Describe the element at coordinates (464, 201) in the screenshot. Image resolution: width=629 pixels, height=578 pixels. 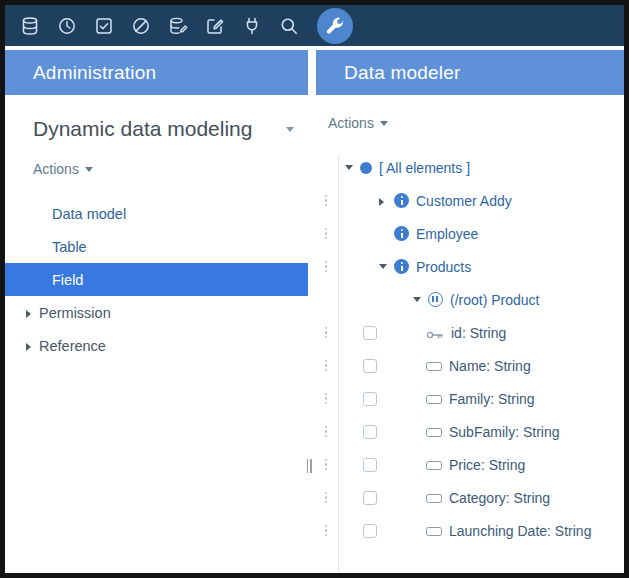
I see `tree-label: Customer Addy` at that location.